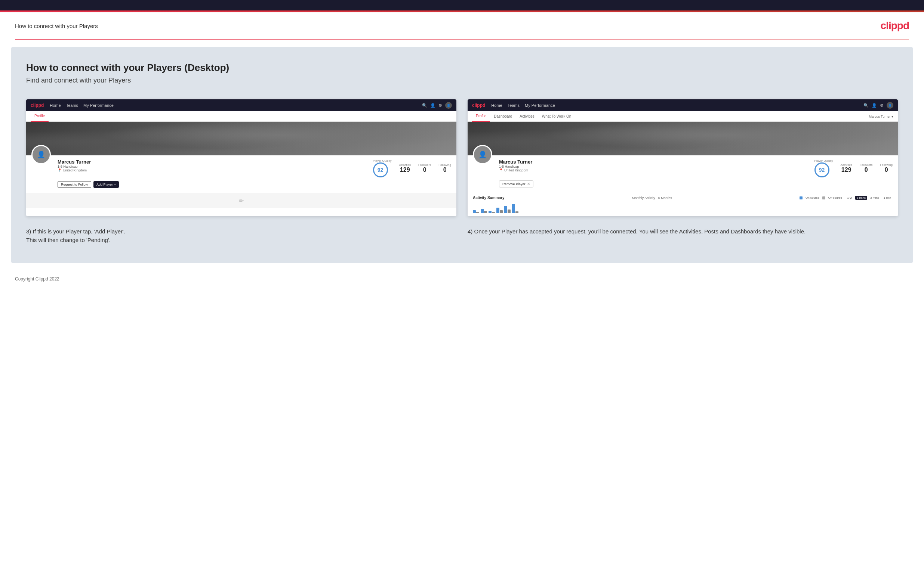 The height and width of the screenshot is (577, 924). I want to click on nav-teams-2: Teams, so click(514, 105).